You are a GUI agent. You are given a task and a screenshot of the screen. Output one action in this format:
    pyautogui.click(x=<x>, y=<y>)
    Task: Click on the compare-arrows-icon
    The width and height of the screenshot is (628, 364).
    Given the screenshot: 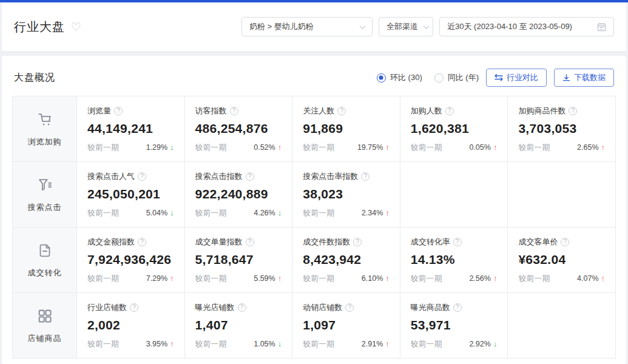 What is the action you would take?
    pyautogui.click(x=499, y=78)
    